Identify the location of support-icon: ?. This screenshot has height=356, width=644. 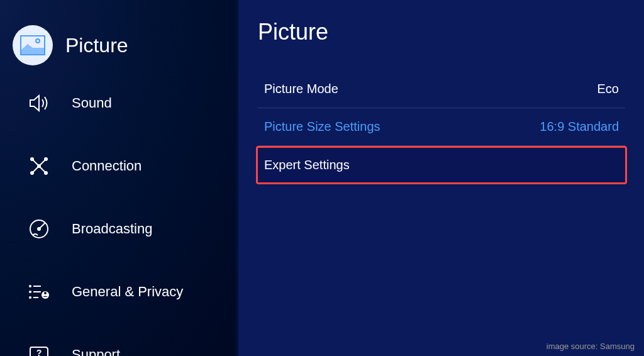
(39, 345).